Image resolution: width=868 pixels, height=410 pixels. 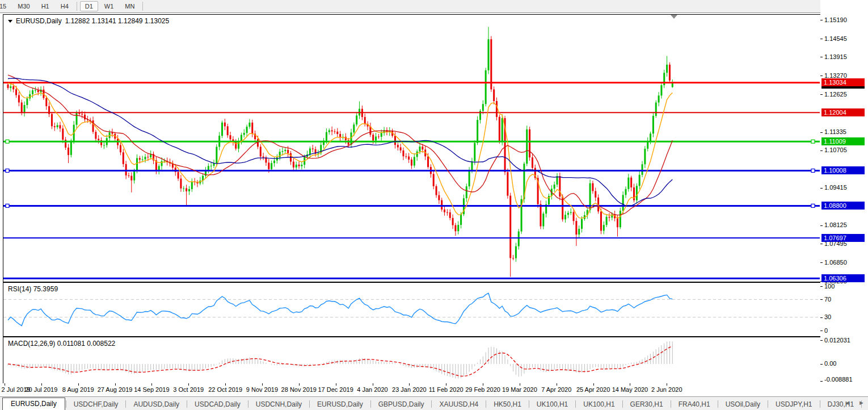 I want to click on rsi-axis-label: 100, so click(x=829, y=286).